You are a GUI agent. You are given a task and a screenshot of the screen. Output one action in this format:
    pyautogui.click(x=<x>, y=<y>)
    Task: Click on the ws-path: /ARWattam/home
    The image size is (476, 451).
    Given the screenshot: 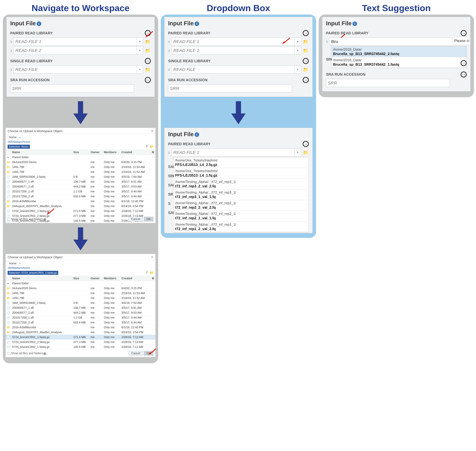 What is the action you would take?
    pyautogui.click(x=81, y=268)
    